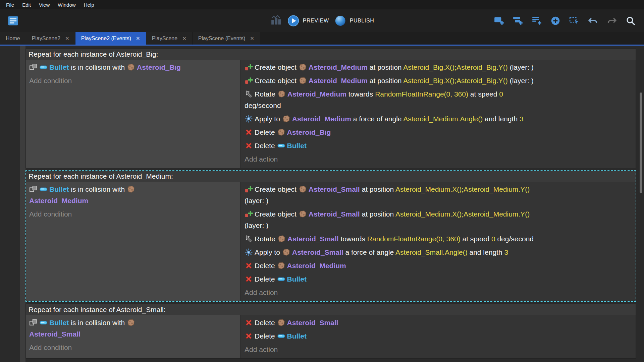 The height and width of the screenshot is (362, 644). Describe the element at coordinates (322, 39) in the screenshot. I see `tab-bar: HomePlayScene2✕PlayScene2 (Events)✕PlayS…` at that location.